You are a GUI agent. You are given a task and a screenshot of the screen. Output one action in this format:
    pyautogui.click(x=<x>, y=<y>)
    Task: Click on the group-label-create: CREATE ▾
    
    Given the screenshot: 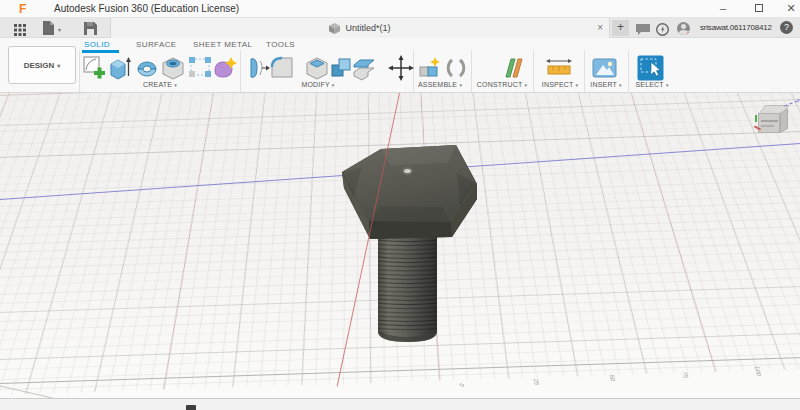 What is the action you would take?
    pyautogui.click(x=160, y=84)
    